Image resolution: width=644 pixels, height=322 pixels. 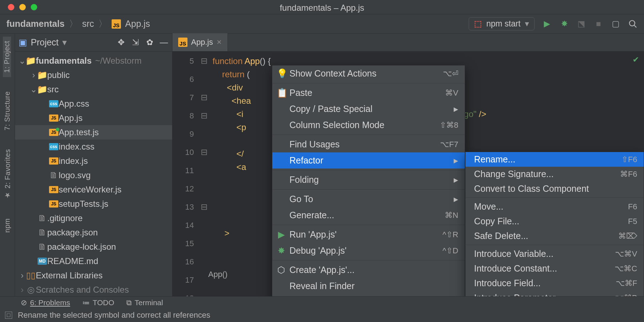 I want to click on project-view-selector: ▣ Project ▾, so click(x=43, y=42).